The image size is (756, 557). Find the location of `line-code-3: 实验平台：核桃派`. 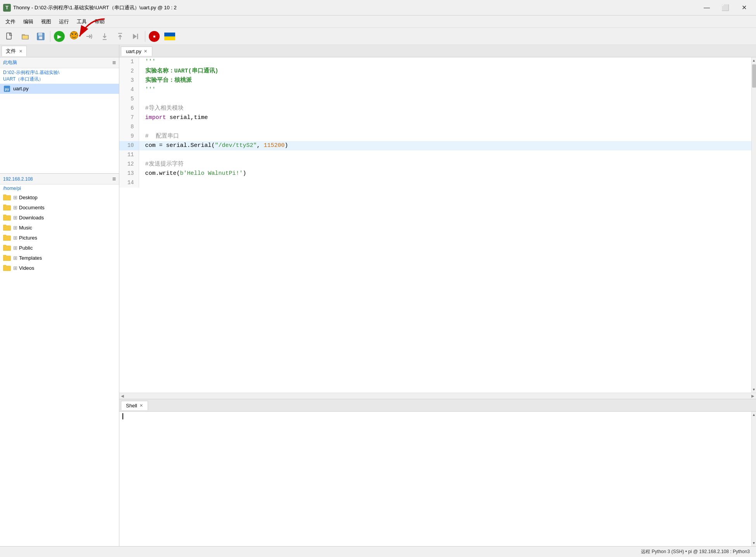

line-code-3: 实验平台：核桃派 is located at coordinates (445, 81).